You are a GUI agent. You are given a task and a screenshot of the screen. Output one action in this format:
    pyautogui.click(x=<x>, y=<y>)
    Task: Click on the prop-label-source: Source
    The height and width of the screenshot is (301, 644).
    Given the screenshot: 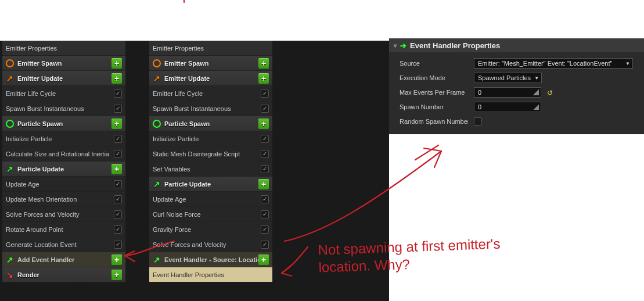 What is the action you would take?
    pyautogui.click(x=434, y=63)
    